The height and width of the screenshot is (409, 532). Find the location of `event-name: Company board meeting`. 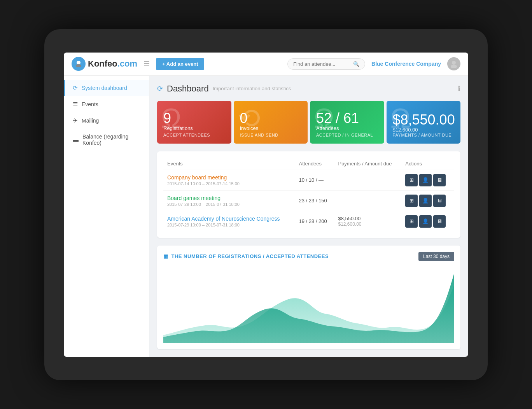

event-name: Company board meeting is located at coordinates (229, 177).